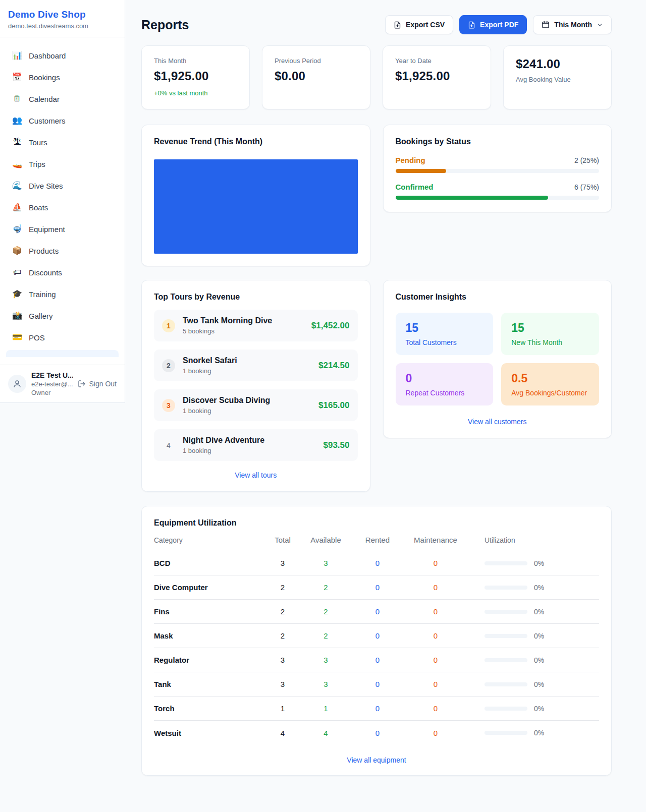  What do you see at coordinates (63, 55) in the screenshot?
I see `sidebar-item-dashboard: 📊 Dashboard` at bounding box center [63, 55].